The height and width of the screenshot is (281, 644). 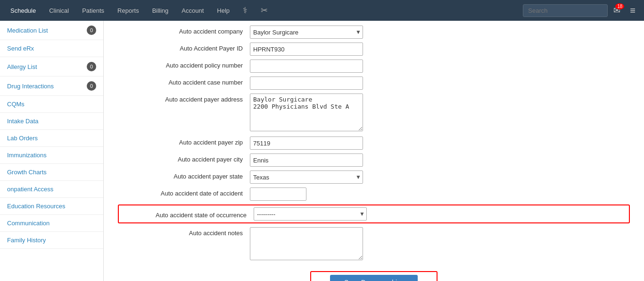 What do you see at coordinates (23, 10) in the screenshot?
I see `nav-schedule: Schedule` at bounding box center [23, 10].